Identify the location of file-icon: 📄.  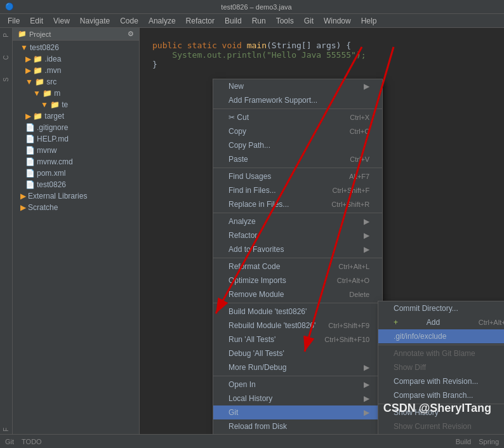
(30, 162).